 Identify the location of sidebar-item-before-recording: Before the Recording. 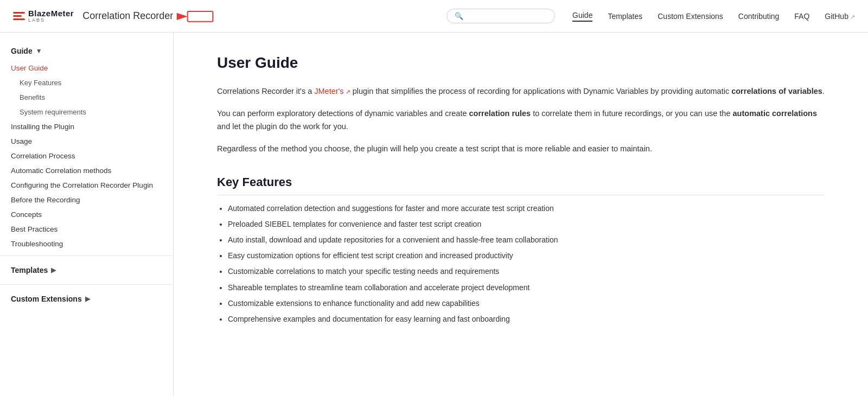
(87, 200).